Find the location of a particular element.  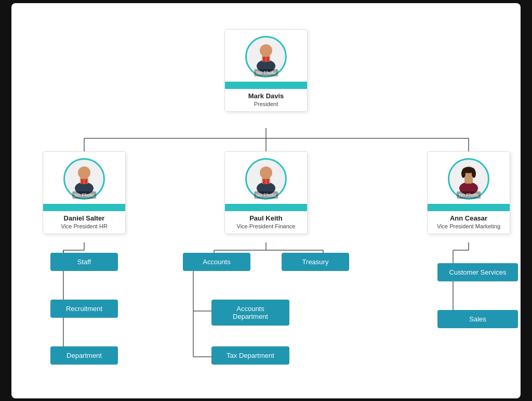

vp-marketing-person-icon is located at coordinates (469, 179).